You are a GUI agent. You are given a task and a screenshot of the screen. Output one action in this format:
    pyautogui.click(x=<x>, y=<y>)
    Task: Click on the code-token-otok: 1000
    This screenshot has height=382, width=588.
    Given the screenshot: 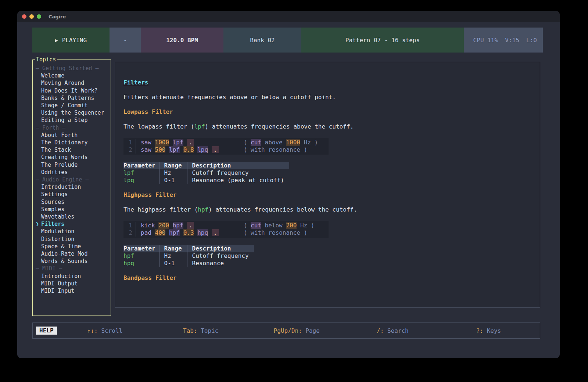 What is the action you would take?
    pyautogui.click(x=293, y=143)
    